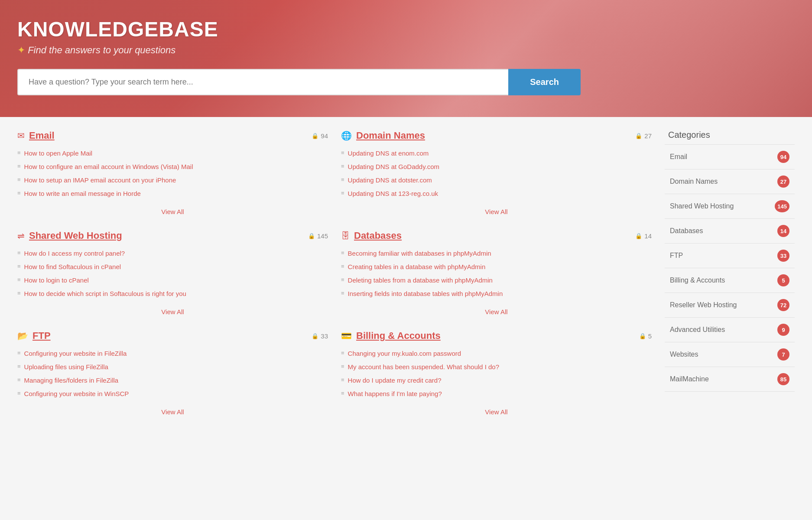  Describe the element at coordinates (497, 193) in the screenshot. I see `list-item: ≡Updating DNS at 123-reg.co.uk` at that location.